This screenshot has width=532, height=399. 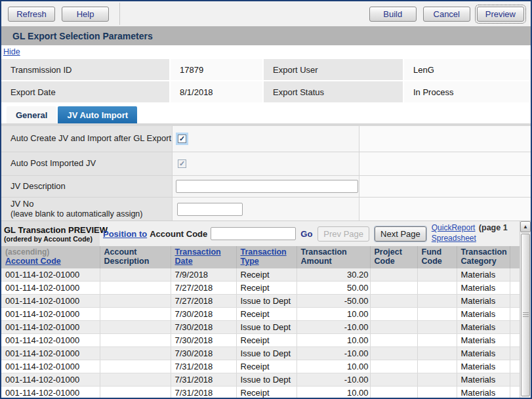 I want to click on scrollbar-track, so click(x=525, y=315).